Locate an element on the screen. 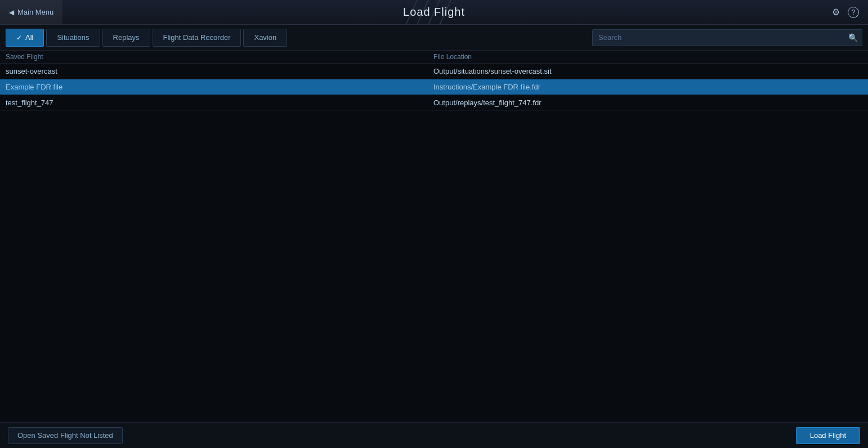  tab-replays-label: Replays is located at coordinates (126, 37).